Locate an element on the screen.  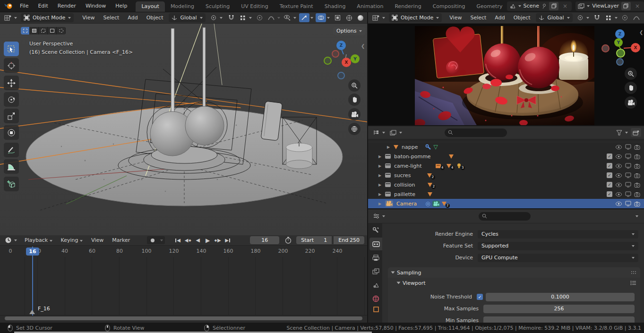
workspace-tab-animation: Animation is located at coordinates (370, 7).